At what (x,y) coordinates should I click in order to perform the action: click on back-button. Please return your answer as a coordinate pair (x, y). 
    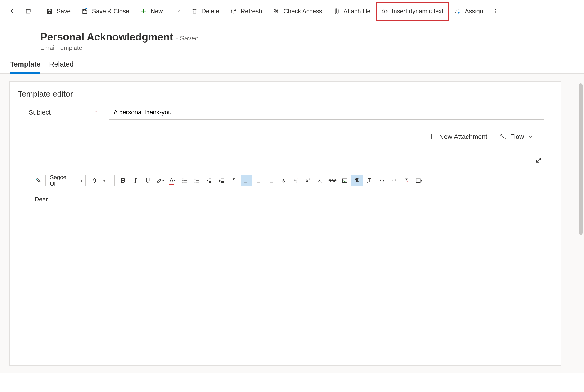
    Looking at the image, I should click on (12, 11).